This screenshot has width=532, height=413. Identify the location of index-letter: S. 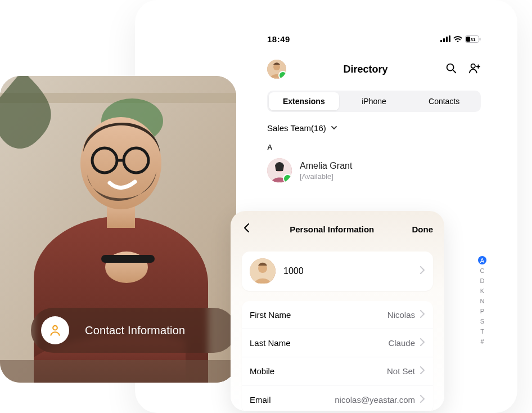
(483, 321).